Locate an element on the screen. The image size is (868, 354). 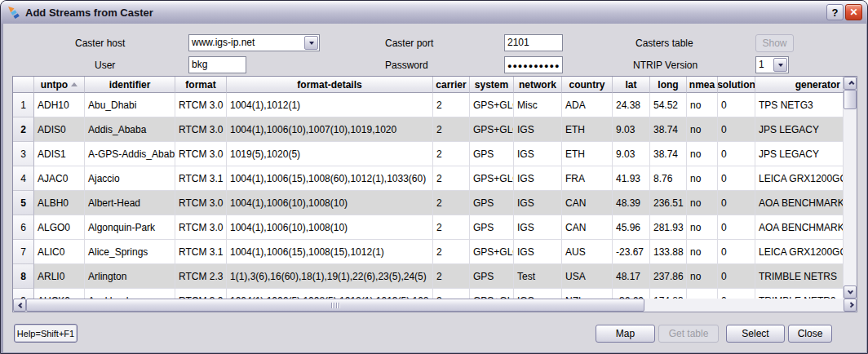
map-button: Map is located at coordinates (625, 334).